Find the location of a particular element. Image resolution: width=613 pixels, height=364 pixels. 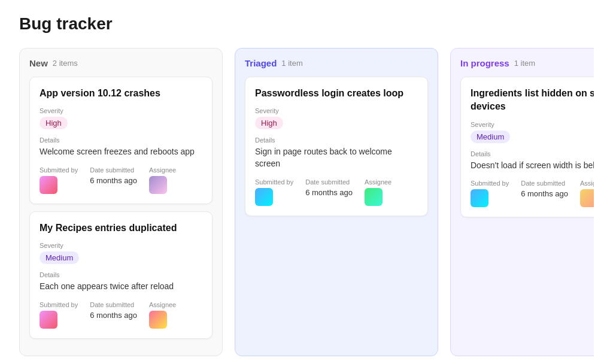

column-title-new: New is located at coordinates (38, 63).